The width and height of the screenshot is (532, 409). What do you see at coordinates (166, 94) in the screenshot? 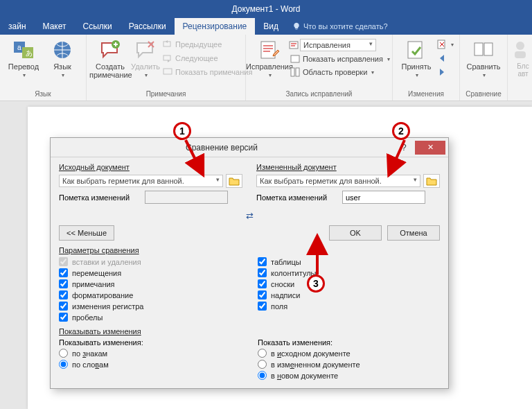
I see `group-label-comments: Примечания` at bounding box center [166, 94].